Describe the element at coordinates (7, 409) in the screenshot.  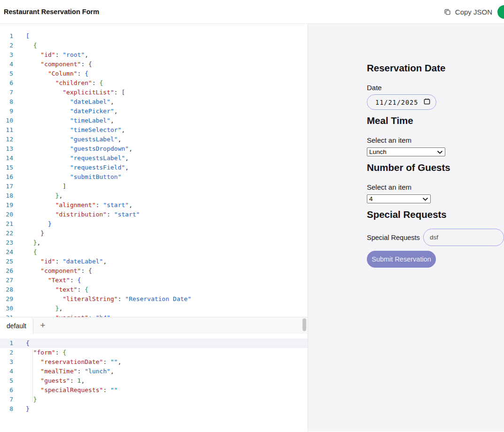
I see `line-number: 8` at that location.